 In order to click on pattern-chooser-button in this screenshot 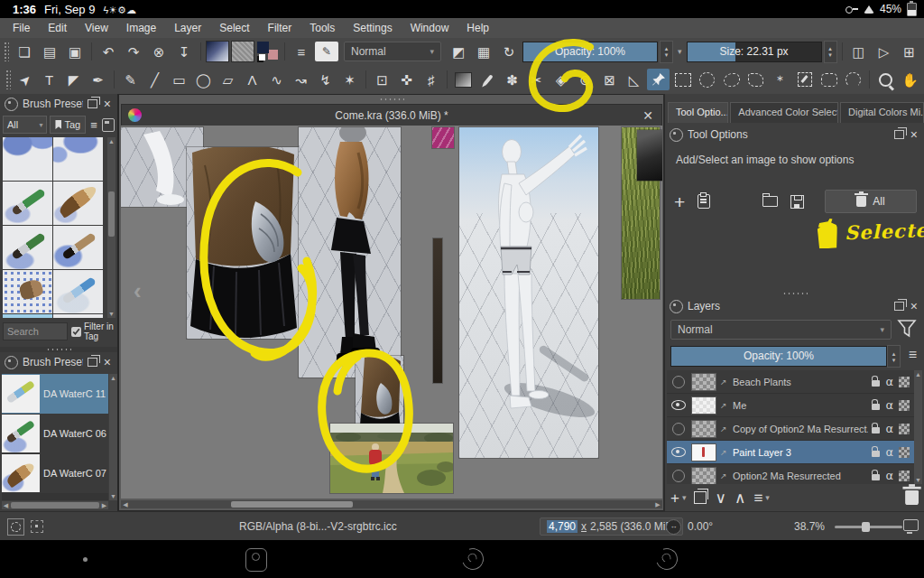, I will do `click(243, 51)`.